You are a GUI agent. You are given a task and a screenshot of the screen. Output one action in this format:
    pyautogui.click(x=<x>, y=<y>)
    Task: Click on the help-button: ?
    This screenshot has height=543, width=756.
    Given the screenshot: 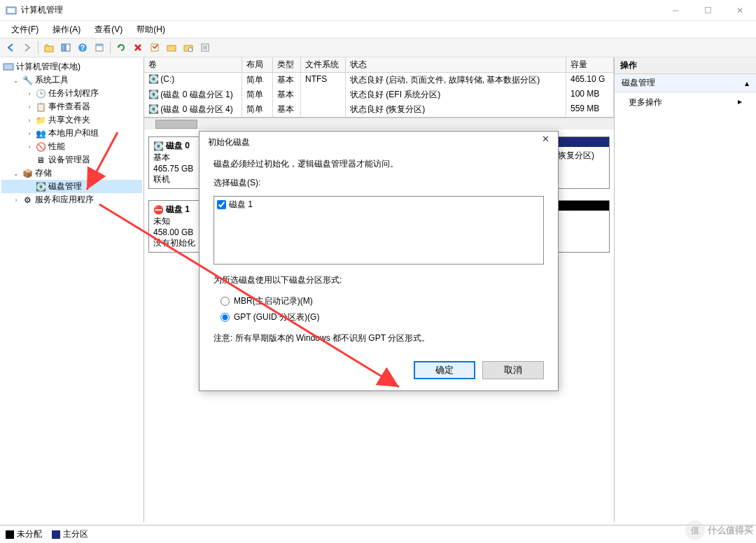 What is the action you would take?
    pyautogui.click(x=83, y=48)
    